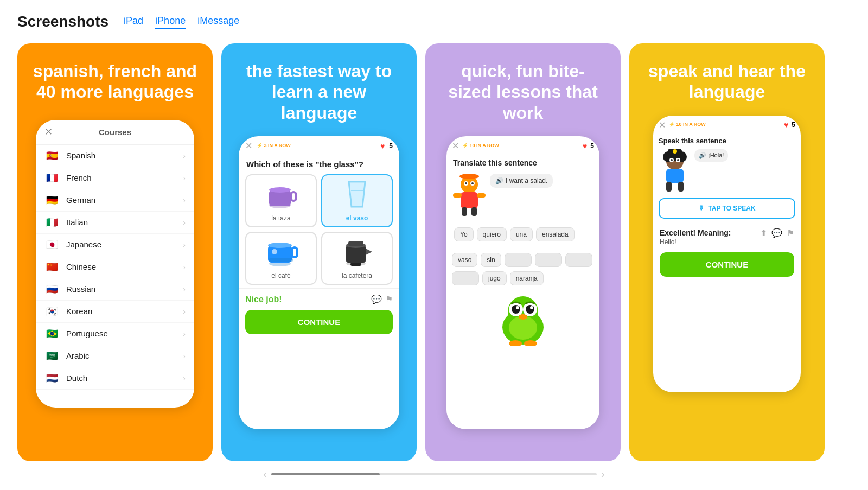 The width and height of the screenshot is (868, 490). What do you see at coordinates (265, 474) in the screenshot?
I see `scroll-left-arrow: ‹` at bounding box center [265, 474].